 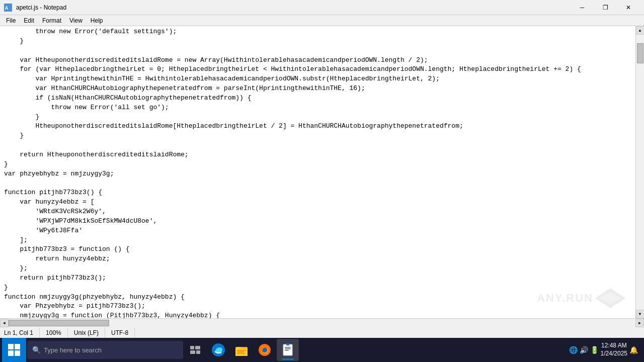 What do you see at coordinates (52, 21) in the screenshot?
I see `menu-format: Format` at bounding box center [52, 21].